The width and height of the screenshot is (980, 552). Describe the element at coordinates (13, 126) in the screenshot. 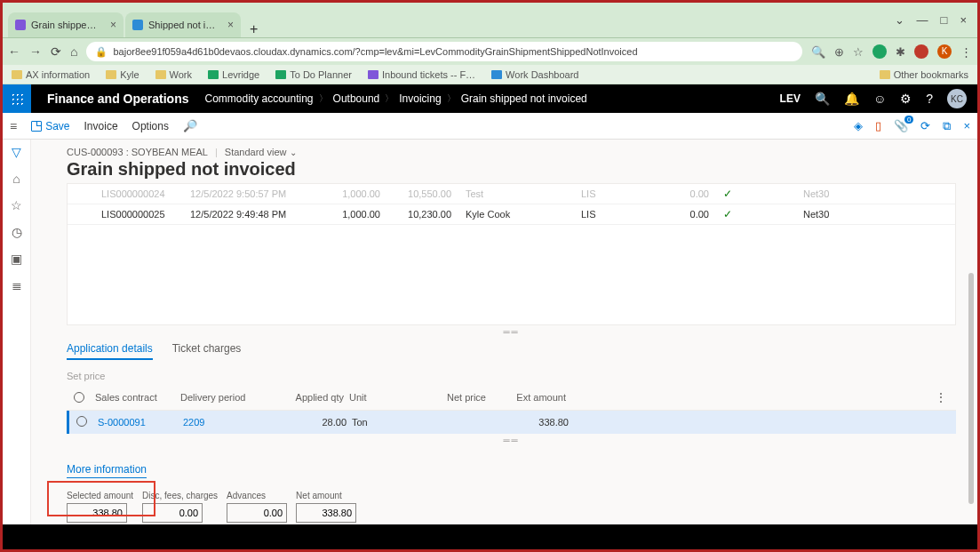

I see `hamburger-icon: ≡` at that location.